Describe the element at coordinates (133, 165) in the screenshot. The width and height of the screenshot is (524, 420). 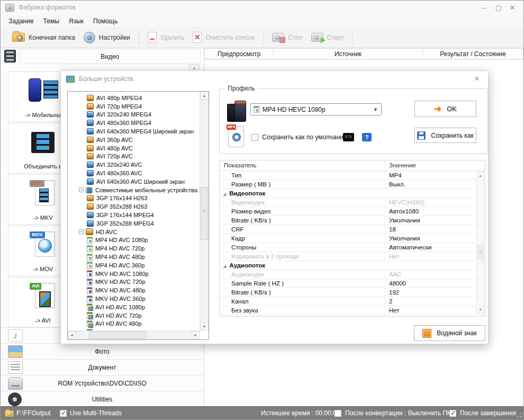
I see `tree-item: AVI 320x240 AVC` at that location.